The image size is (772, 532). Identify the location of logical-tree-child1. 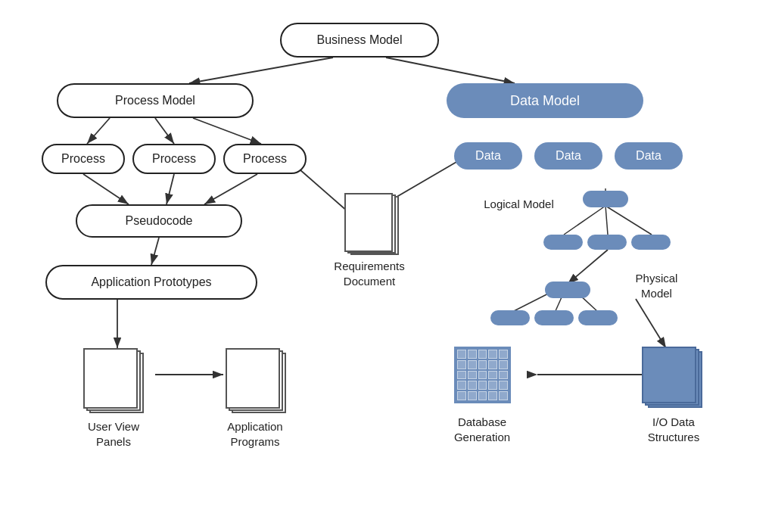
(563, 242).